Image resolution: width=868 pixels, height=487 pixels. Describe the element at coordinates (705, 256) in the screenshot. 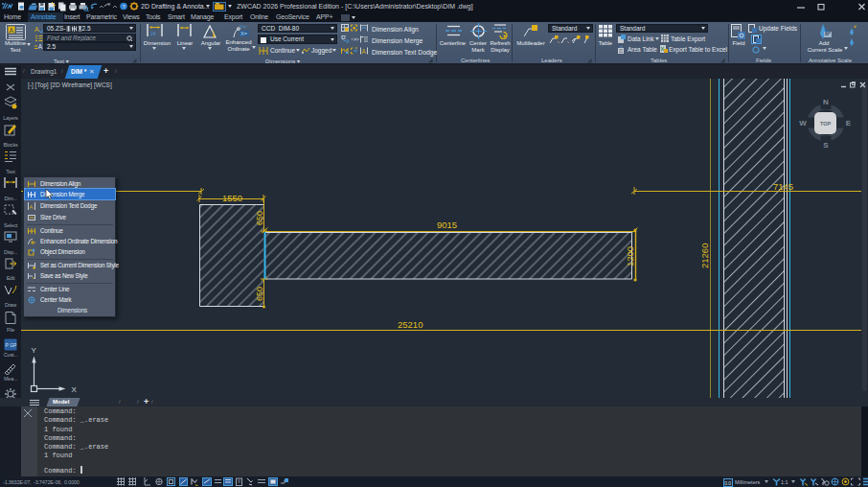

I see `svg-text: 21260` at that location.